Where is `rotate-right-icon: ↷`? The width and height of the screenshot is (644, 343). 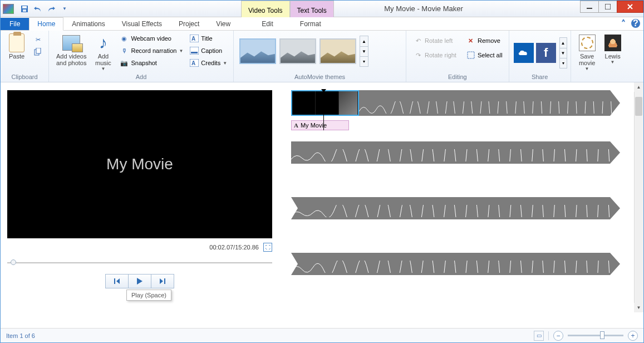 rotate-right-icon: ↷ is located at coordinates (418, 55).